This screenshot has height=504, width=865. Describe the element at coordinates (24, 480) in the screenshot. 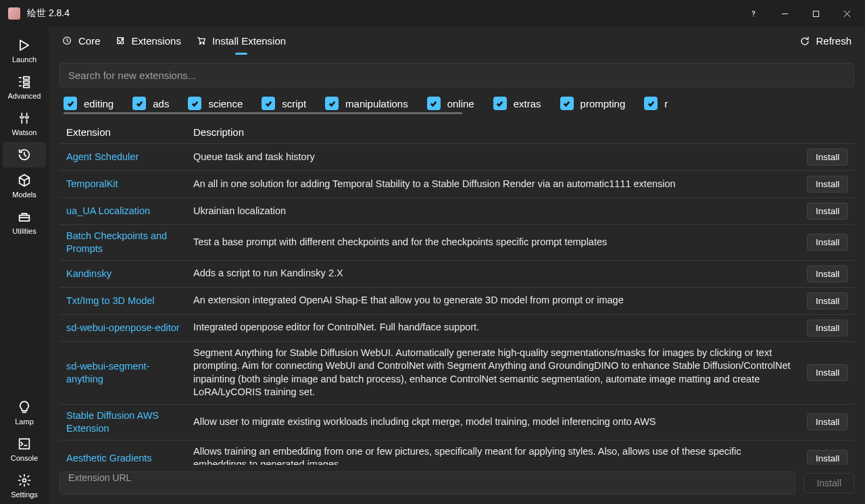

I see `gear-icon` at that location.